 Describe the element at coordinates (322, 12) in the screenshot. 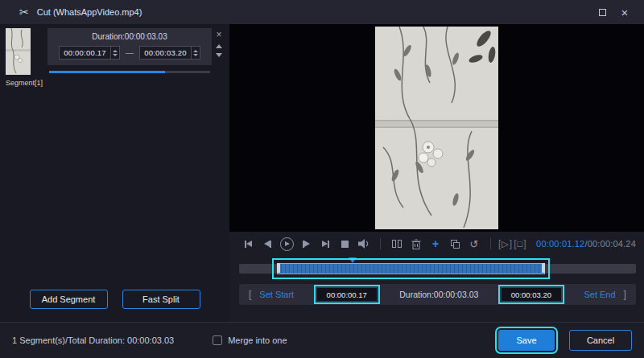

I see `titlebar: ✂ Cut (WhatsAppVideo.mp4) ×` at that location.